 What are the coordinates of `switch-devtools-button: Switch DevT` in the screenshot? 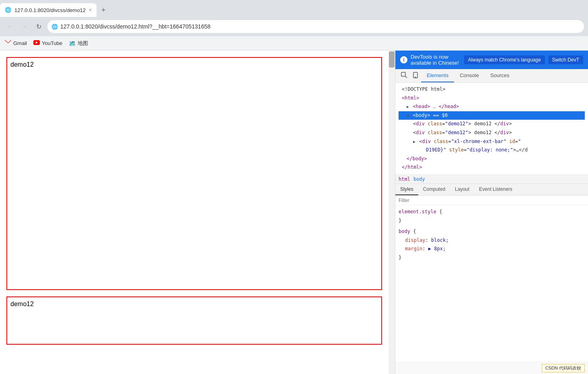 It's located at (565, 60).